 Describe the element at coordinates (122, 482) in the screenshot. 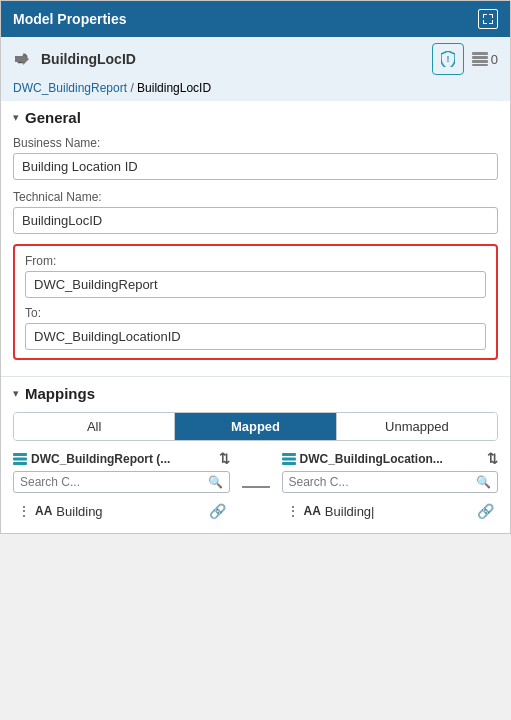

I see `left-search-row: 🔍` at that location.